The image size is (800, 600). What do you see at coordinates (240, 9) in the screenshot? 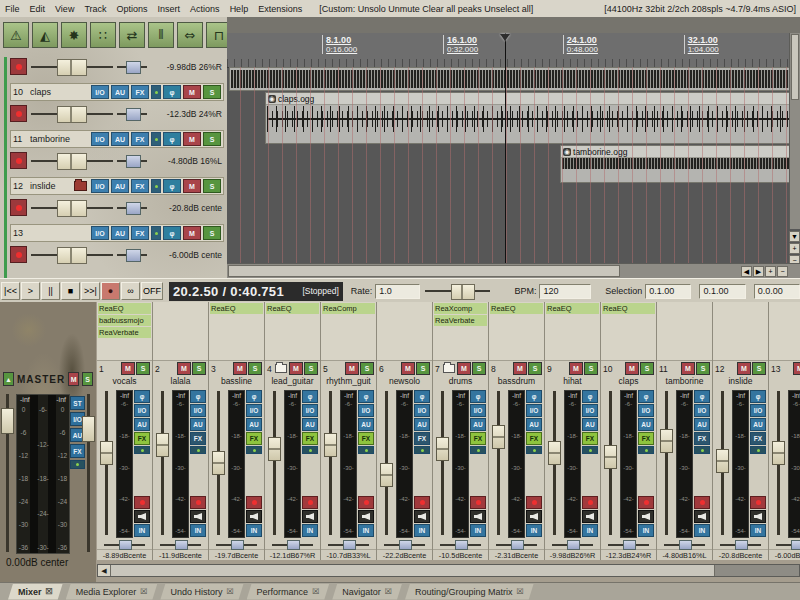
I see `menu-help: Help` at bounding box center [240, 9].